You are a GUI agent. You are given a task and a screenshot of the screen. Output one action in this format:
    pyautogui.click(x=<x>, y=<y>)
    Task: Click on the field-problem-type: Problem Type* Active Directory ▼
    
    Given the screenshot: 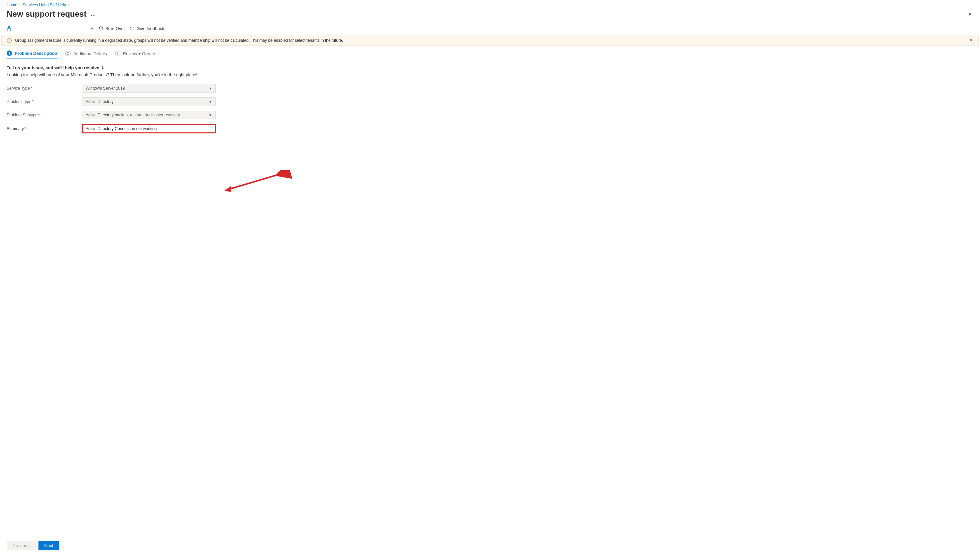 What is the action you would take?
    pyautogui.click(x=490, y=102)
    